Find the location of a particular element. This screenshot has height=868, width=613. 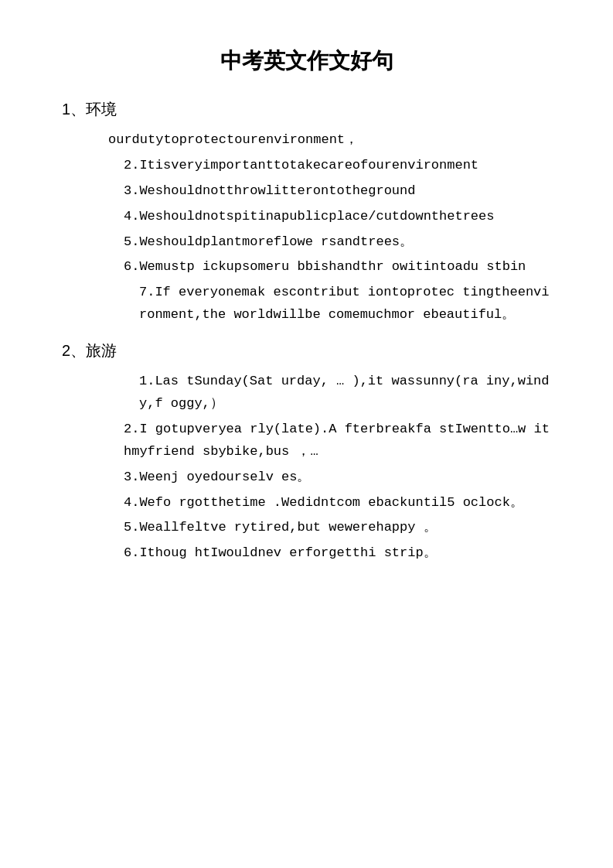

env-line-7: 7.If everyonemak escontribut iontoprotec… is located at coordinates (306, 304).